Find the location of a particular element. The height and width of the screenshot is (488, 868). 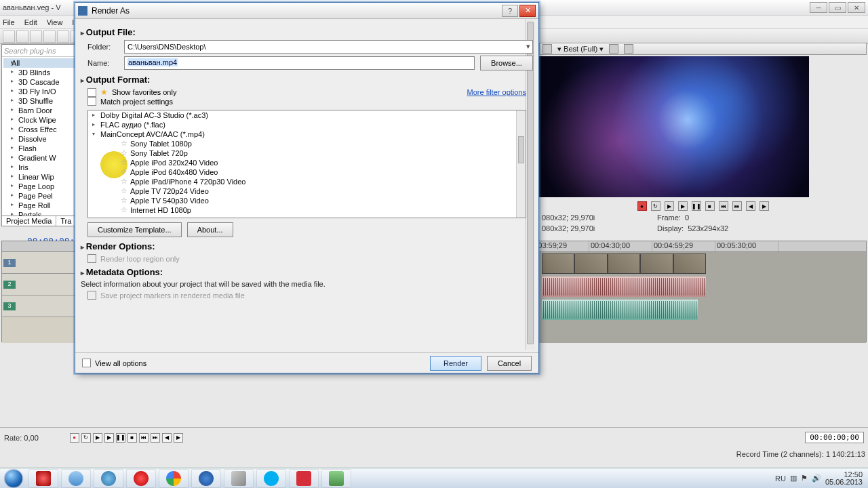

cancel-button: Cancel is located at coordinates (509, 363).